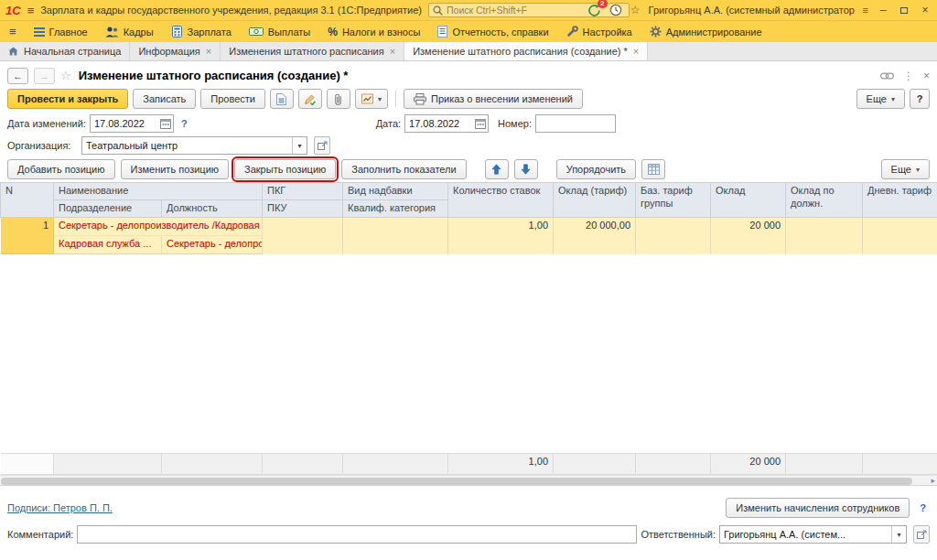  I want to click on col-name: Наименование, so click(158, 192).